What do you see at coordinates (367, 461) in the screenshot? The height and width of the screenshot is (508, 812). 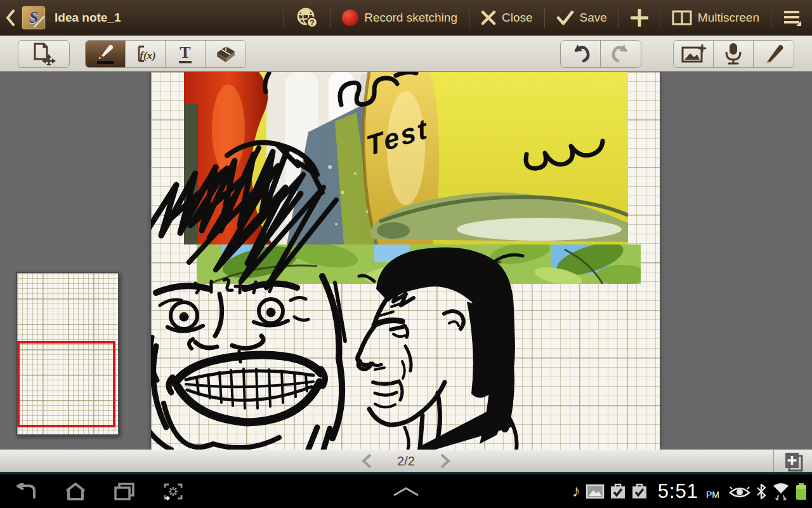 I see `previous-page-chevron` at bounding box center [367, 461].